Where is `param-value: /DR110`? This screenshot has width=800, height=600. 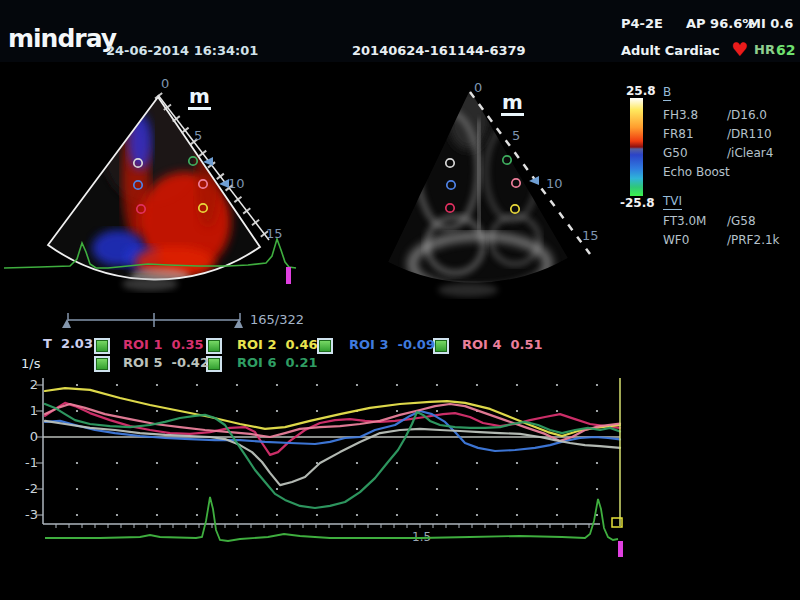 param-value: /DR110 is located at coordinates (750, 134).